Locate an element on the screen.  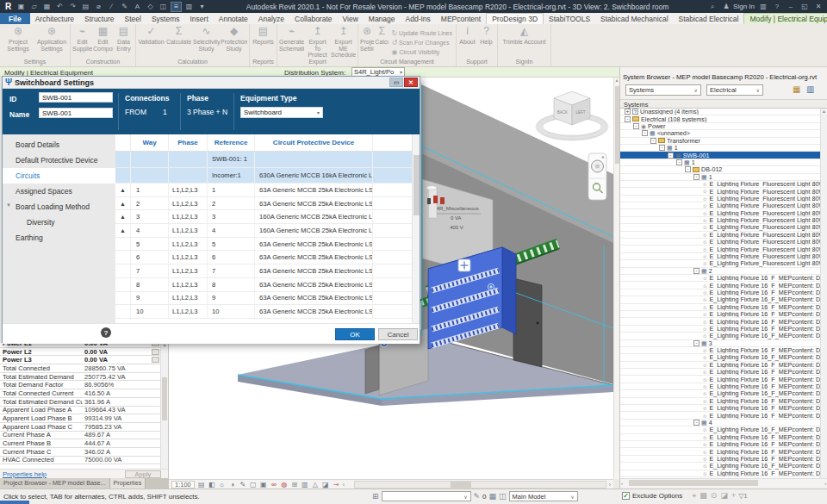
filter-icon: ▽1 is located at coordinates (743, 496).